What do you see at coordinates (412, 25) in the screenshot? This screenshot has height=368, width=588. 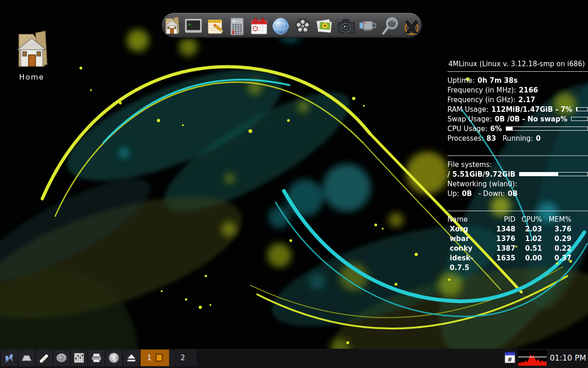 I see `dock-item-xorg-games` at bounding box center [412, 25].